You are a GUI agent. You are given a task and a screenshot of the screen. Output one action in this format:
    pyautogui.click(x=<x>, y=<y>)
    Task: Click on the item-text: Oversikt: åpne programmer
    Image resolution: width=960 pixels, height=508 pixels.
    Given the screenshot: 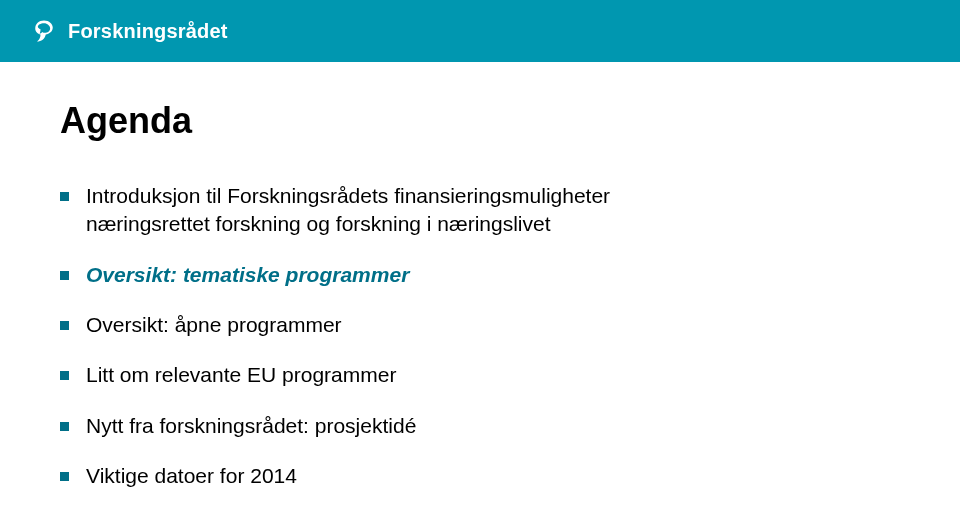 What is the action you would take?
    pyautogui.click(x=214, y=324)
    